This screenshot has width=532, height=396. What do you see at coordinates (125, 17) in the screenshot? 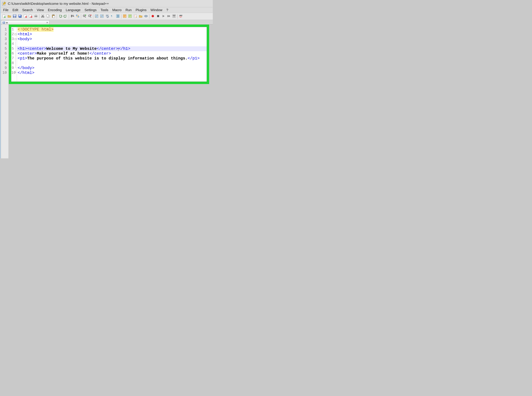
I see `ide-1-icon` at bounding box center [125, 17].